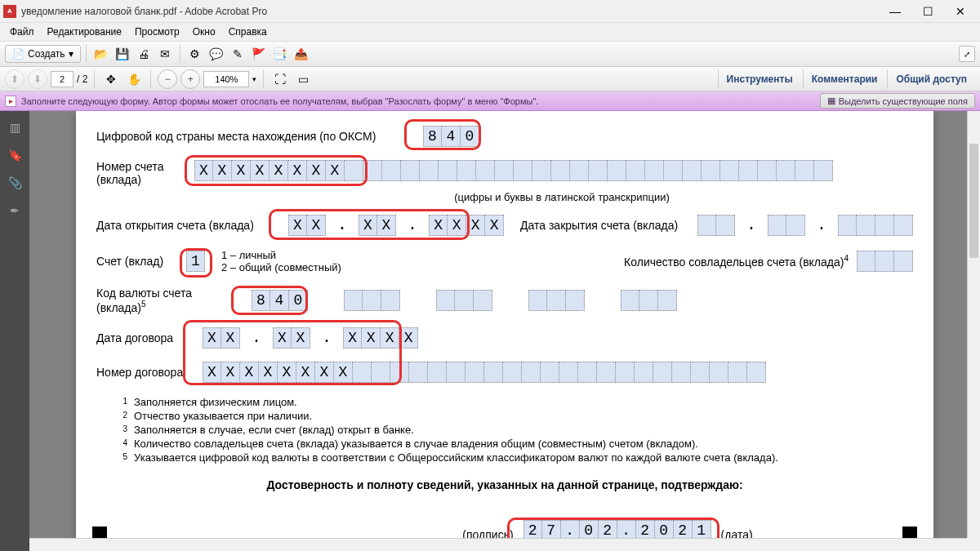 The width and height of the screenshot is (980, 551). I want to click on hand-tool-button: ✥, so click(111, 79).